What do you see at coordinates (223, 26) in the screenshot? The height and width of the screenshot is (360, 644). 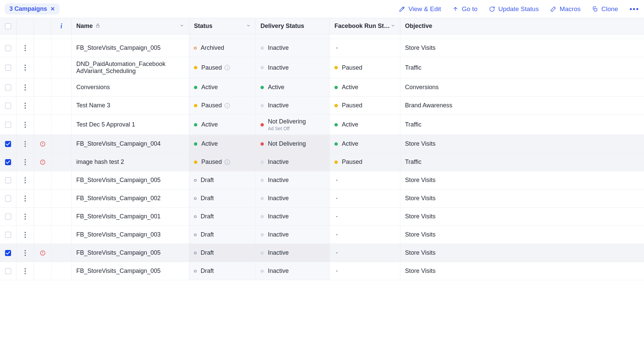 I see `header-status: Status` at bounding box center [223, 26].